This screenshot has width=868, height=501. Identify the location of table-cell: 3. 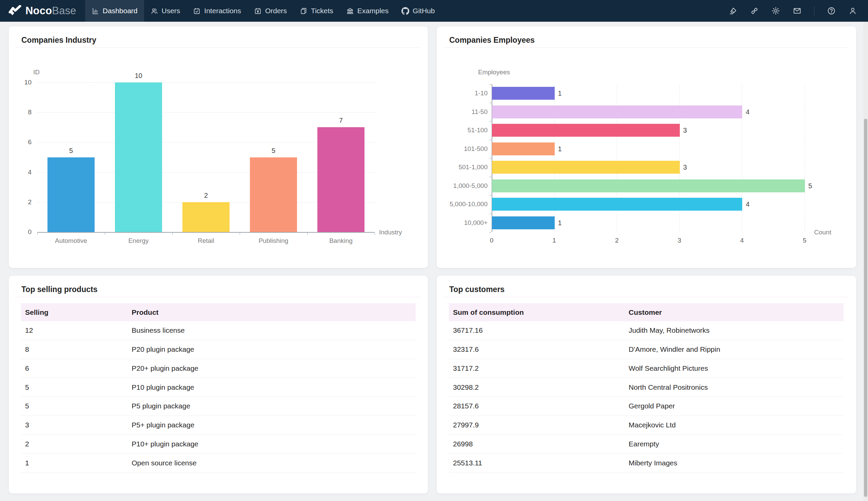
(74, 425).